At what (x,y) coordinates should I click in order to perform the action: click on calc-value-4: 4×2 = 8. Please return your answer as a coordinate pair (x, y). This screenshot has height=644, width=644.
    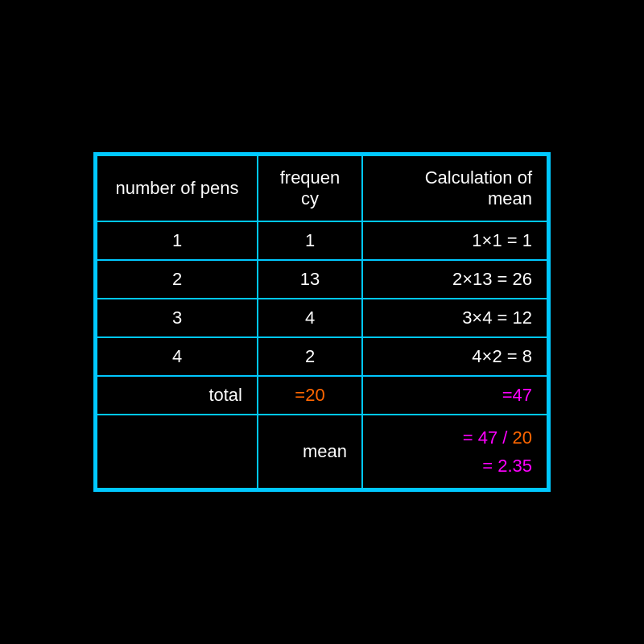
    Looking at the image, I should click on (455, 357).